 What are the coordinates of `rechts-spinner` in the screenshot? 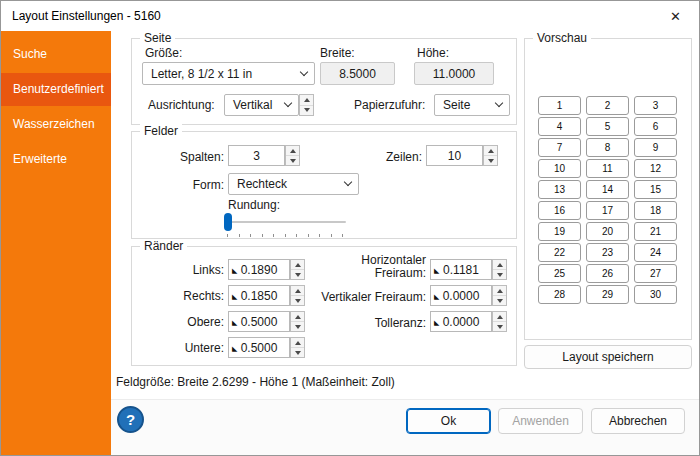 It's located at (298, 296).